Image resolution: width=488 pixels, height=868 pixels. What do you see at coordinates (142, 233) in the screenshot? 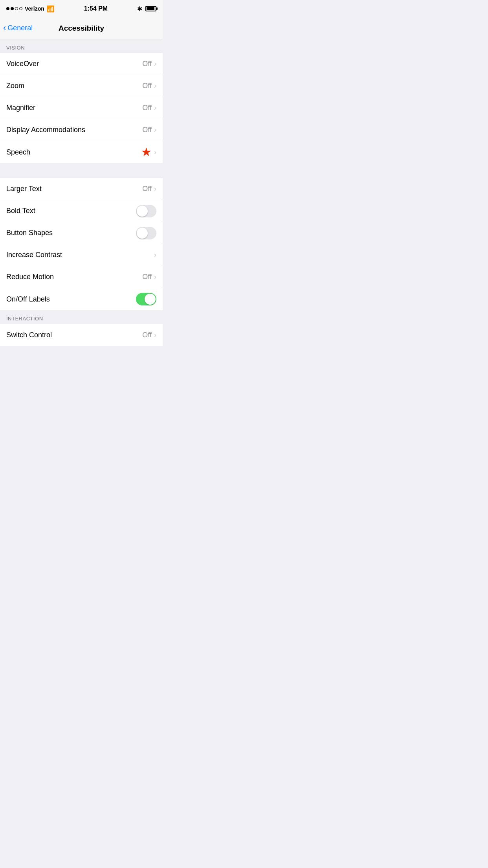
I see `button-shapes-toggle-thumb` at bounding box center [142, 233].